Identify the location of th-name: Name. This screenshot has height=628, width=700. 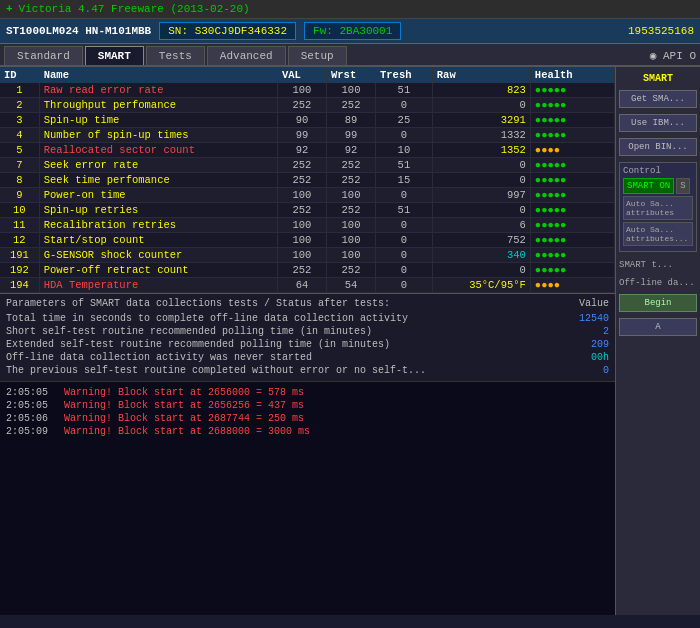
(158, 75).